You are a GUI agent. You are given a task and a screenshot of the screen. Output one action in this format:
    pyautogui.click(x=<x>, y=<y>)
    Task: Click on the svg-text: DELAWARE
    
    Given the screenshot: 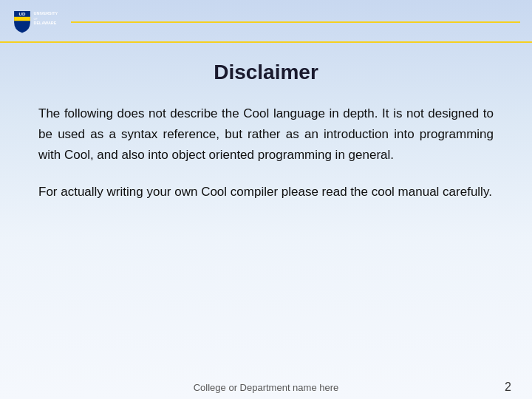 What is the action you would take?
    pyautogui.click(x=46, y=23)
    